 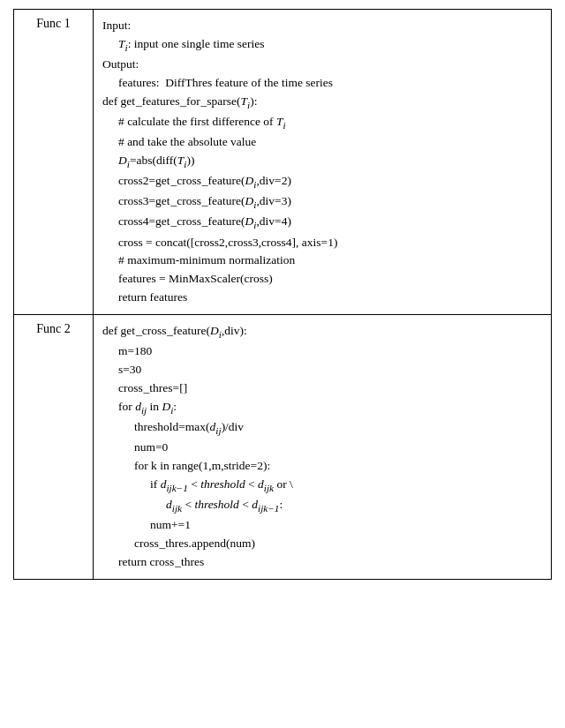 I want to click on line: # maximum-minimum normalization, so click(x=322, y=261).